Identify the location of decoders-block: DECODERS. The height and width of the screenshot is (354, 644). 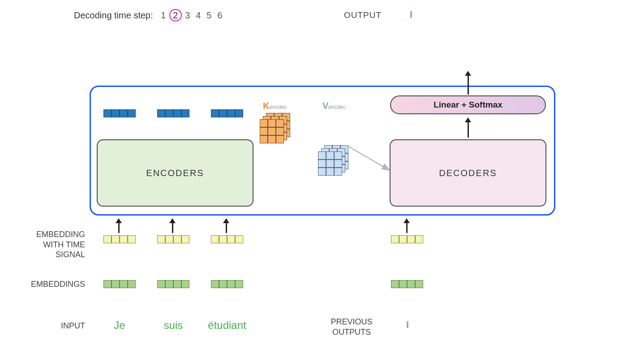
(468, 173).